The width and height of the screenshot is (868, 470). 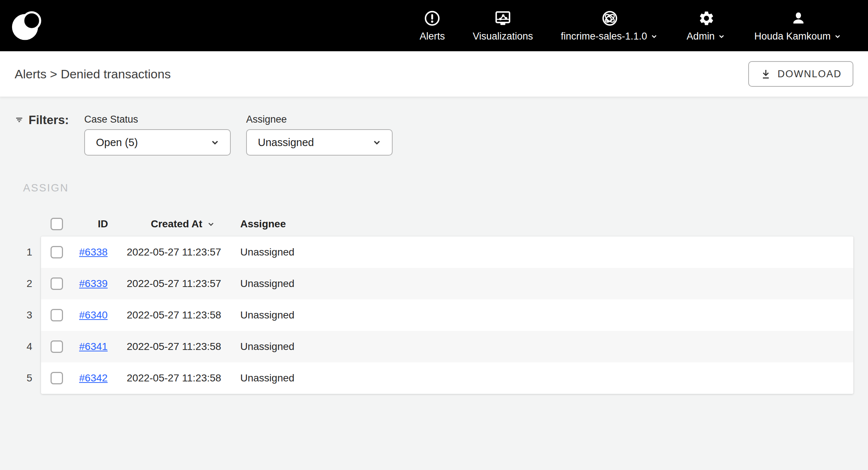 What do you see at coordinates (432, 26) in the screenshot?
I see `nav-item-alerts: Alerts` at bounding box center [432, 26].